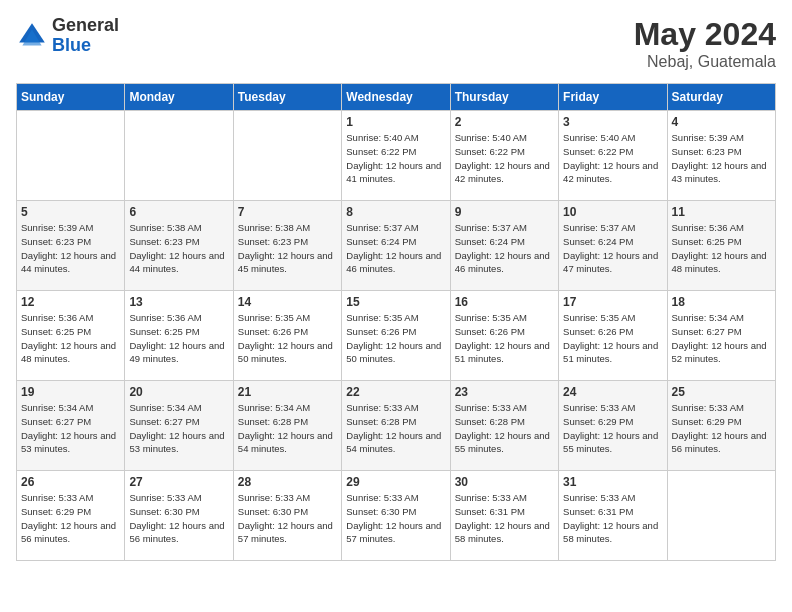 The height and width of the screenshot is (612, 792). Describe the element at coordinates (613, 156) in the screenshot. I see `day-cell: 3 Sunrise: 5:40 AM Sunset: 6:22 PM Dayli…` at that location.